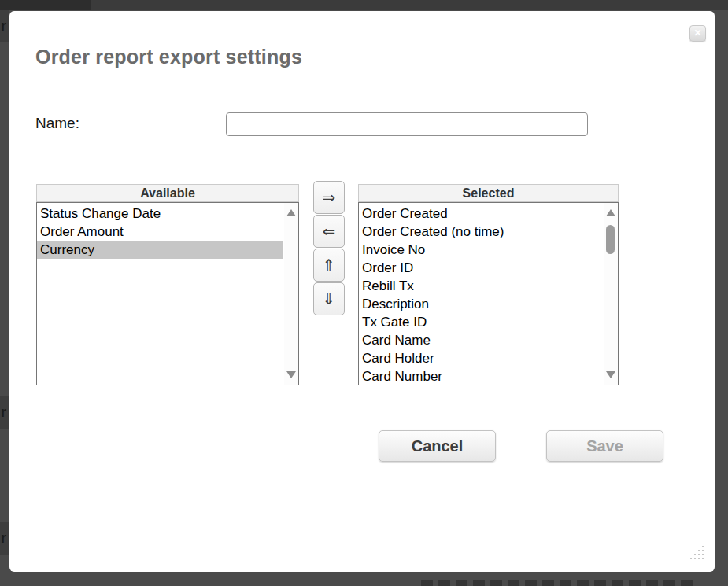 This screenshot has width=728, height=586. Describe the element at coordinates (161, 250) in the screenshot. I see `list-item: Currency` at that location.